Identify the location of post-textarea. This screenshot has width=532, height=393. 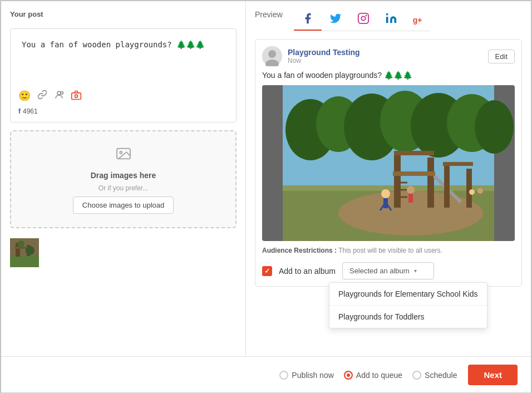
(124, 60).